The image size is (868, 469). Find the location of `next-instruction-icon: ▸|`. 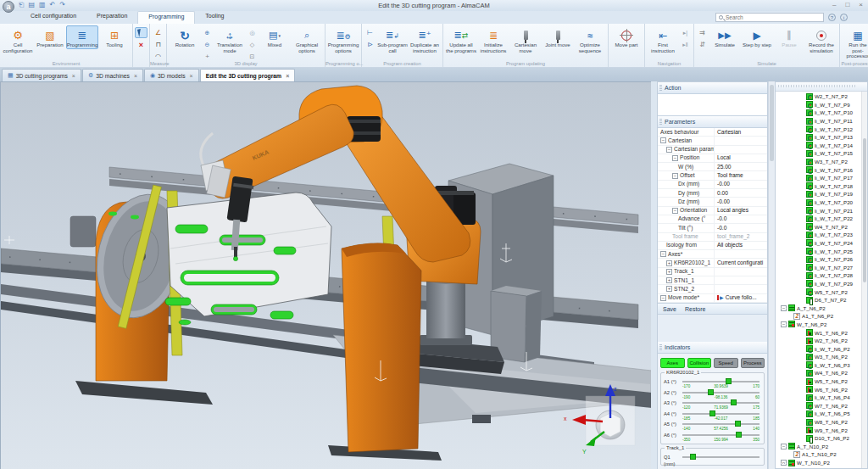

next-instruction-icon: ▸| is located at coordinates (685, 32).